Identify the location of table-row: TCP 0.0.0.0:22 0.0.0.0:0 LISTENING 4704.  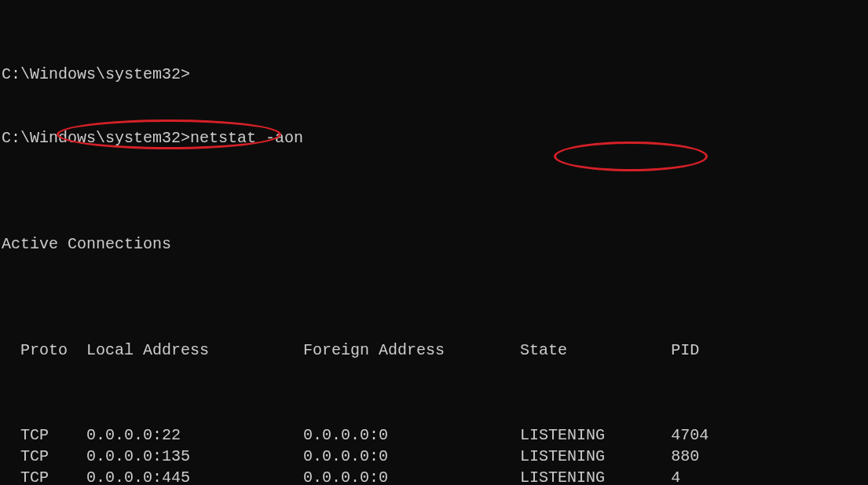
(434, 435).